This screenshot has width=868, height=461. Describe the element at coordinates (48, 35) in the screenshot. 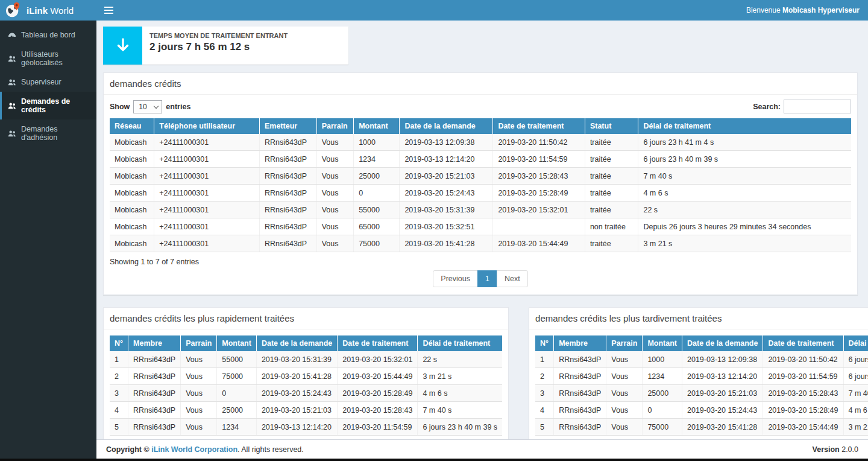

I see `sidebar-item-tableau-de-bord: Tableau de bord` at that location.